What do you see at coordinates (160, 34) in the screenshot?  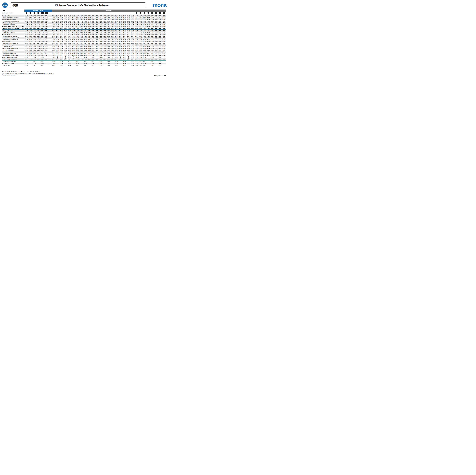 I see `time-cell: 23.23` at bounding box center [160, 34].